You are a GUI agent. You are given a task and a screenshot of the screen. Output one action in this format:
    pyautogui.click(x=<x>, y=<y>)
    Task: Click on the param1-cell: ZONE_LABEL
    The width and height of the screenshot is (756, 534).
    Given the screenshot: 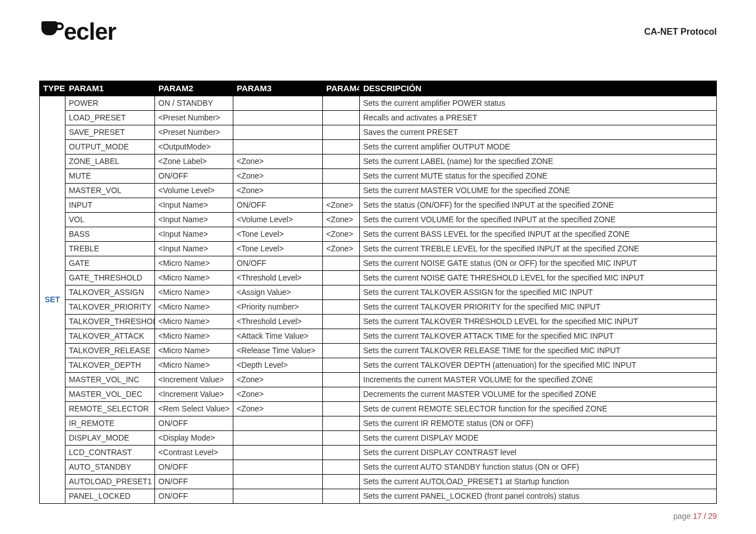 What is the action you would take?
    pyautogui.click(x=110, y=162)
    